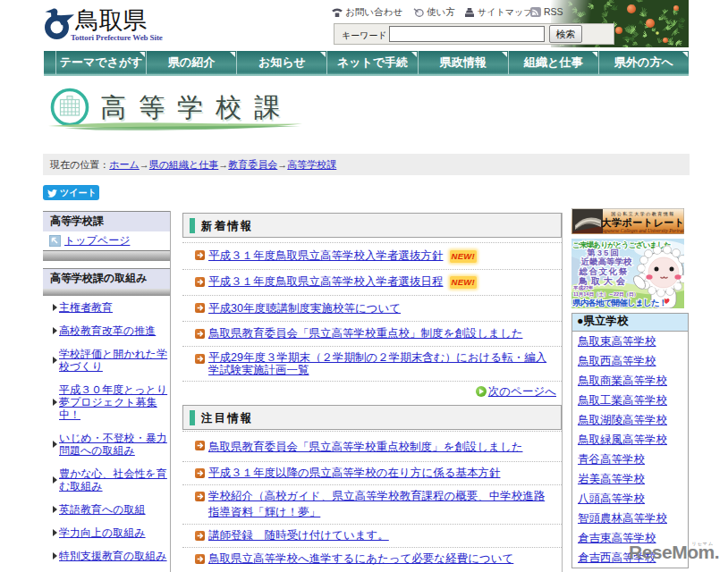 This screenshot has height=572, width=728. Describe the element at coordinates (642, 223) in the screenshot. I see `svg-text: 大学ポートレート` at that location.